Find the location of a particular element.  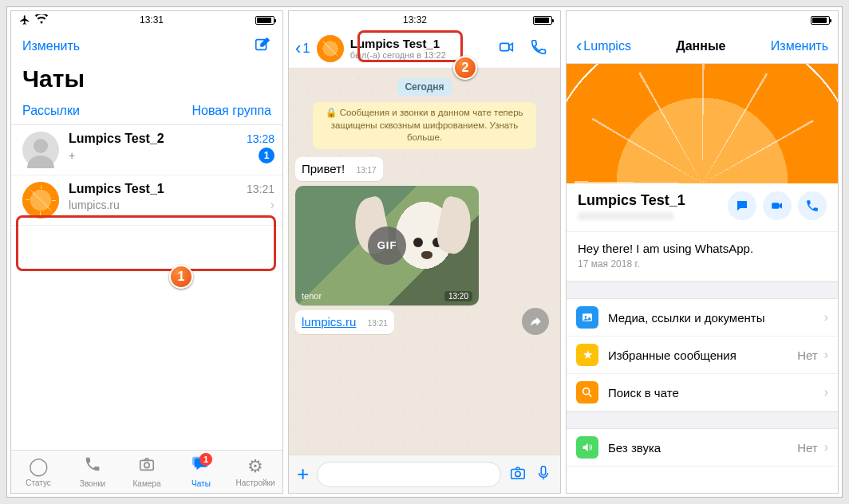

contact-title-area: Lumpics Test_1 был(-а) сегодня в 13:22 is located at coordinates (424, 48).